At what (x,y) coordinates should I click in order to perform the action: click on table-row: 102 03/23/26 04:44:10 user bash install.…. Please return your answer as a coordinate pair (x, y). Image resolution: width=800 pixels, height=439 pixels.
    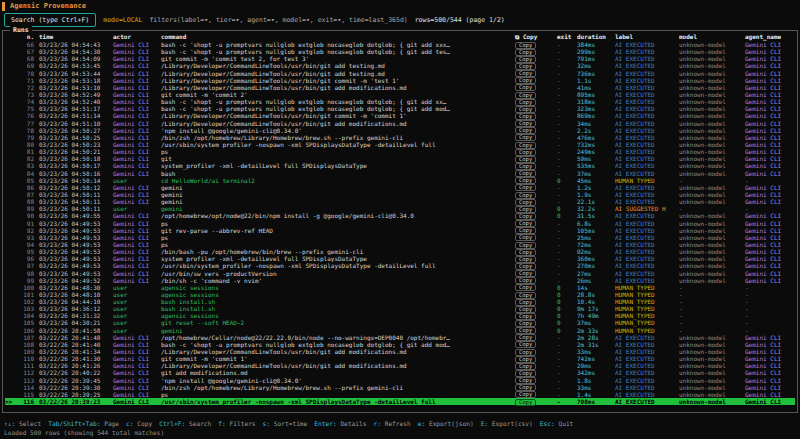
    Looking at the image, I should click on (400, 302).